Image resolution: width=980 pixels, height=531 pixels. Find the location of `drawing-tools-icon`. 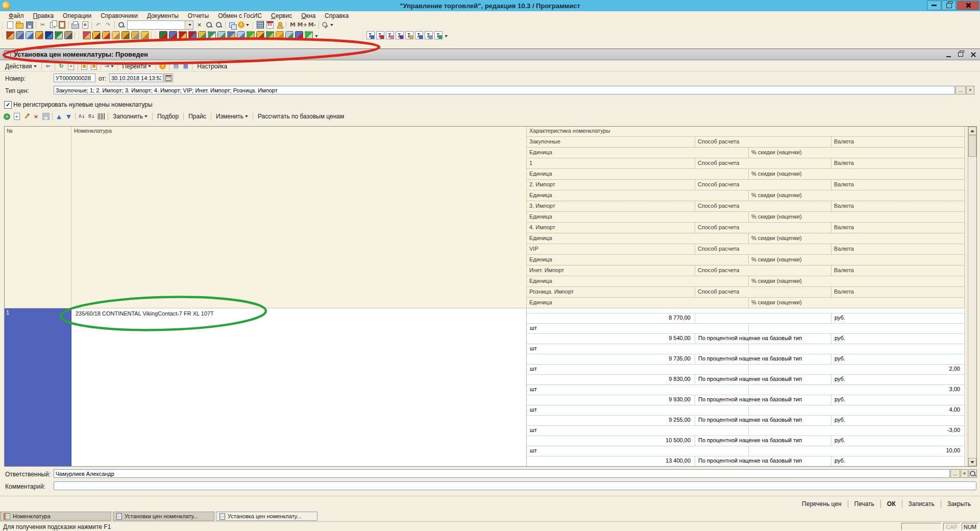

drawing-tools-icon is located at coordinates (68, 35).